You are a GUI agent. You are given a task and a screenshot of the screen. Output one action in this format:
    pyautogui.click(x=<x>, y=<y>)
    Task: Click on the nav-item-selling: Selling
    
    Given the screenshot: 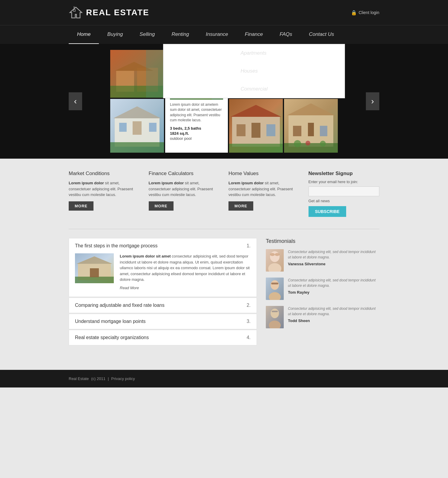 What is the action you would take?
    pyautogui.click(x=147, y=35)
    